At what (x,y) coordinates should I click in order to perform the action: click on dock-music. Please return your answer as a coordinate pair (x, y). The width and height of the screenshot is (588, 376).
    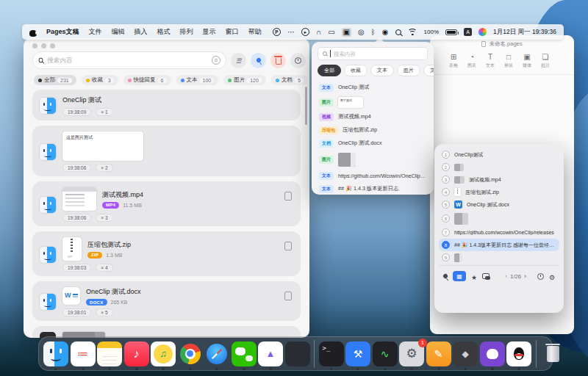
    Looking at the image, I should click on (137, 354).